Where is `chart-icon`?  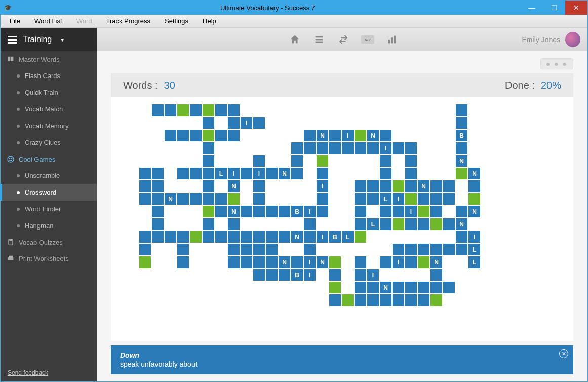 chart-icon is located at coordinates (392, 40).